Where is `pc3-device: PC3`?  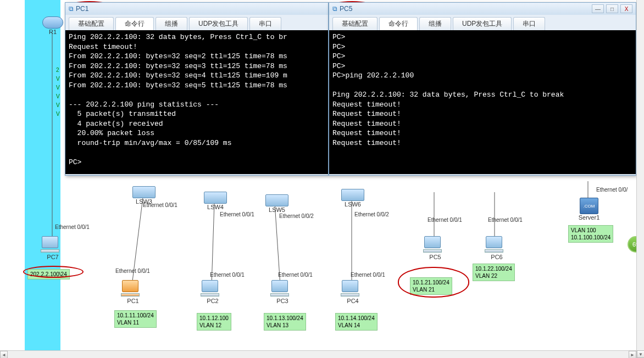
pc3-device: PC3 is located at coordinates (282, 292).